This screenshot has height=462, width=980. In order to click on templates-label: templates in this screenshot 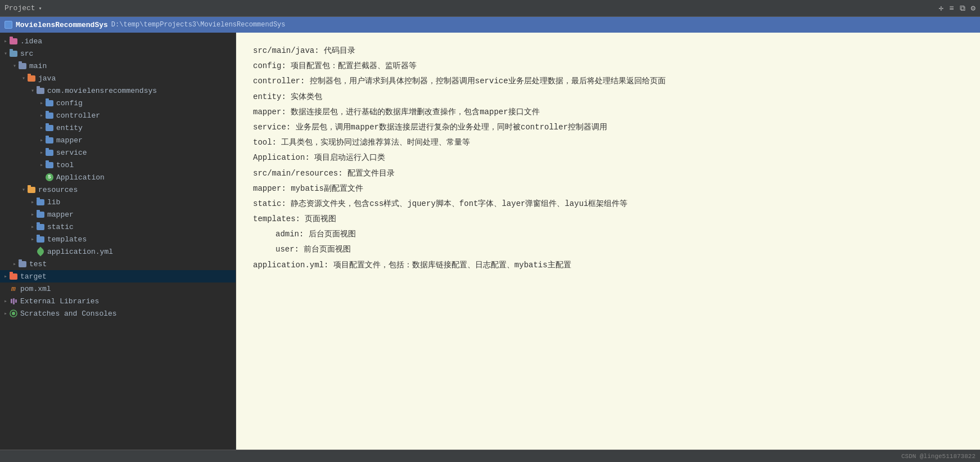, I will do `click(67, 240)`.